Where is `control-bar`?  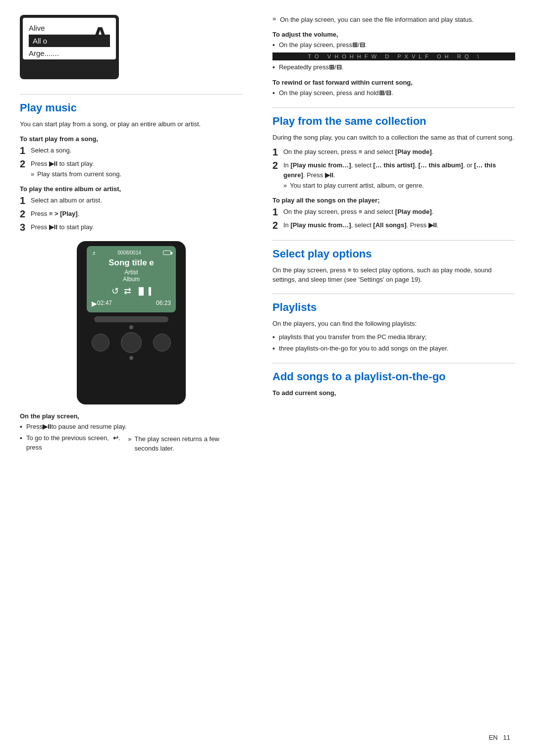
control-bar is located at coordinates (131, 319).